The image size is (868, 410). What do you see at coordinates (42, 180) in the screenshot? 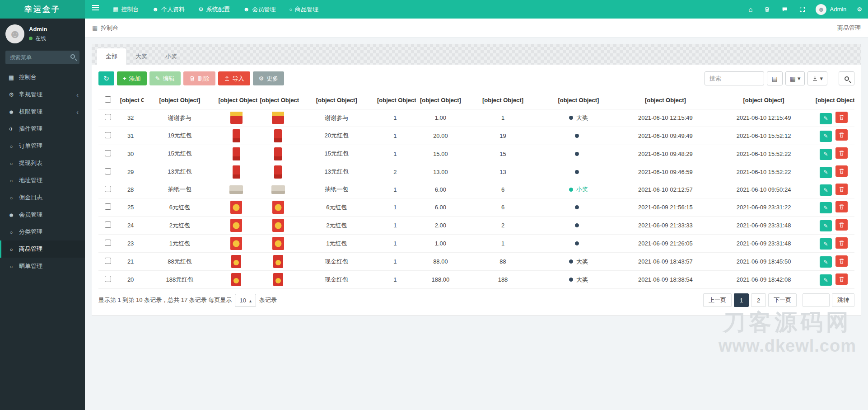
I see `sidebar-menu-item: 地址管理` at bounding box center [42, 180].